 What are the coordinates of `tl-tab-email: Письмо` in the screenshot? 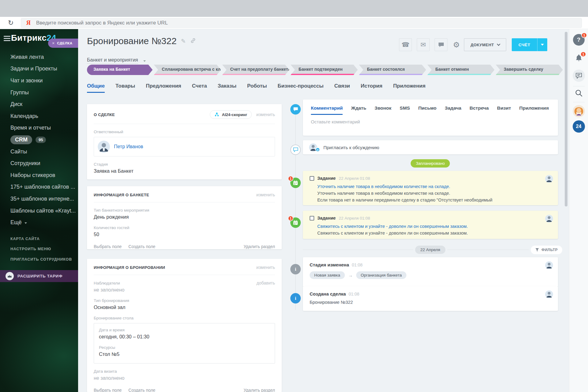 It's located at (428, 108).